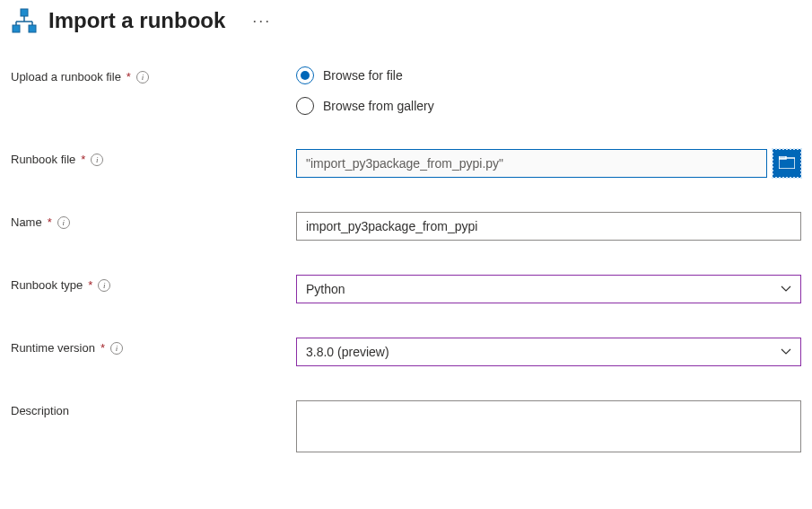  Describe the element at coordinates (362, 75) in the screenshot. I see `radio-label: Browse for file` at that location.